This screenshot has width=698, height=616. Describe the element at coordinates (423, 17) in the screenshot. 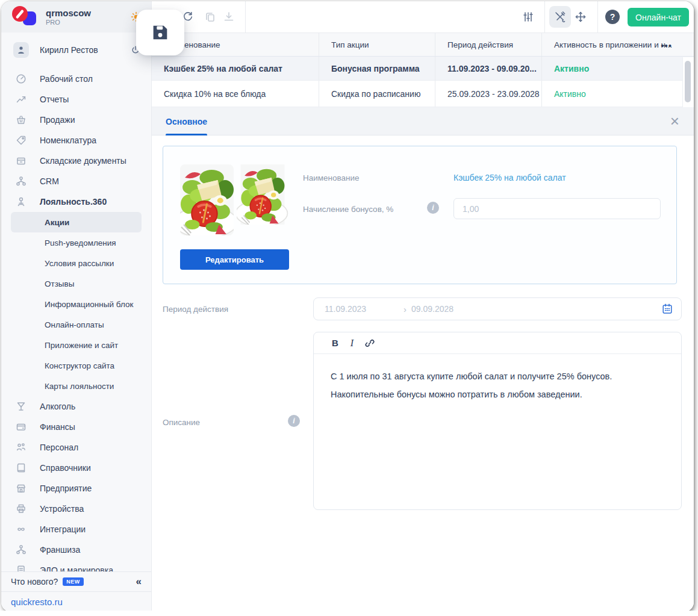

I see `top-toolbar: ? Онлайн-чат` at that location.